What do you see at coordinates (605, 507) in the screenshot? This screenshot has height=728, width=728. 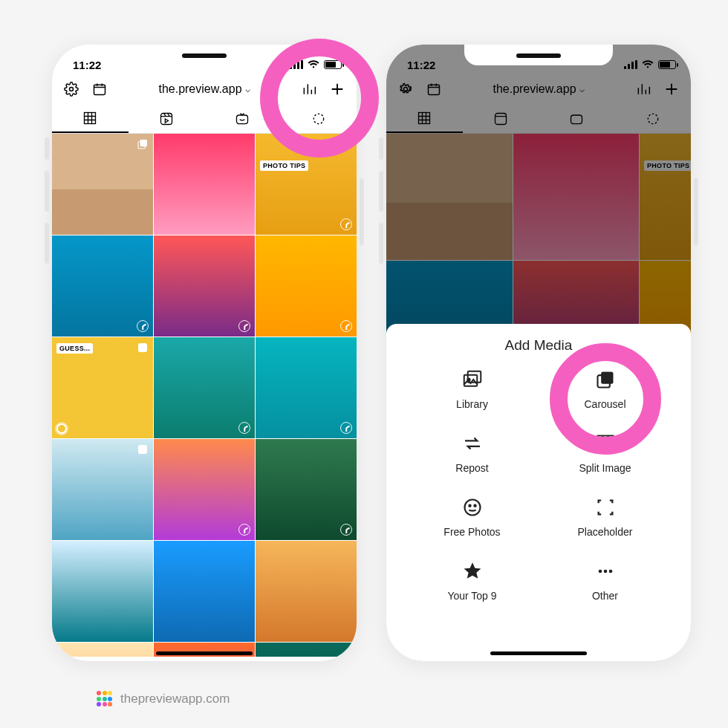 I see `placeholder-icon` at bounding box center [605, 507].